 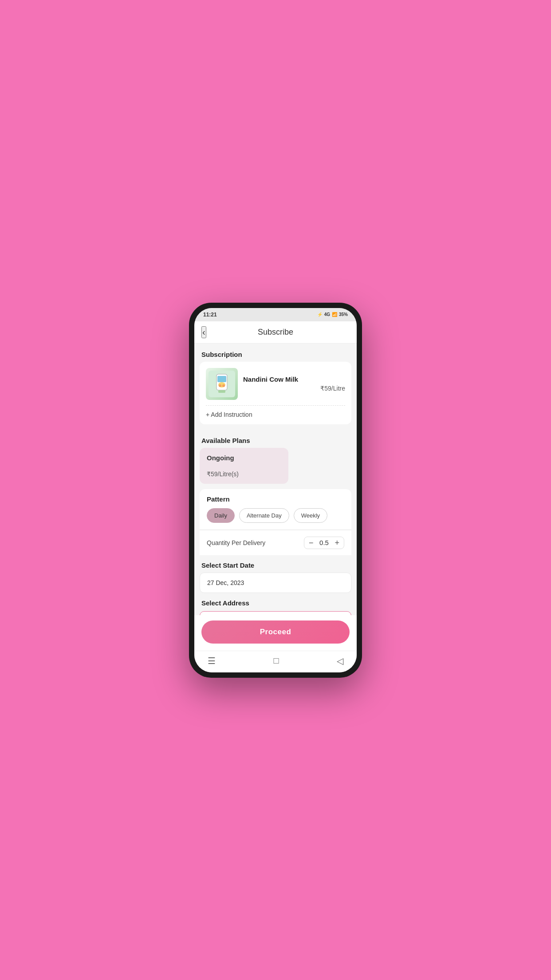 What do you see at coordinates (276, 660) in the screenshot?
I see `home-icon: □` at bounding box center [276, 660].